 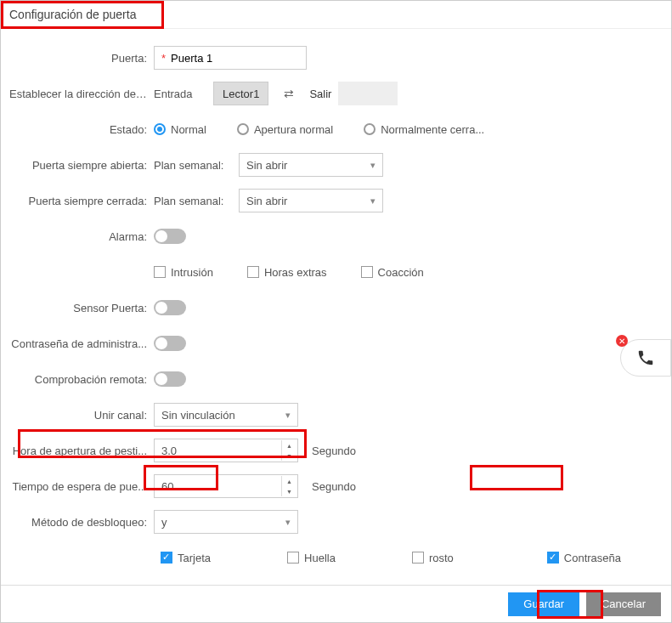 What do you see at coordinates (82, 236) in the screenshot?
I see `label-alarma: Alarma:` at bounding box center [82, 236].